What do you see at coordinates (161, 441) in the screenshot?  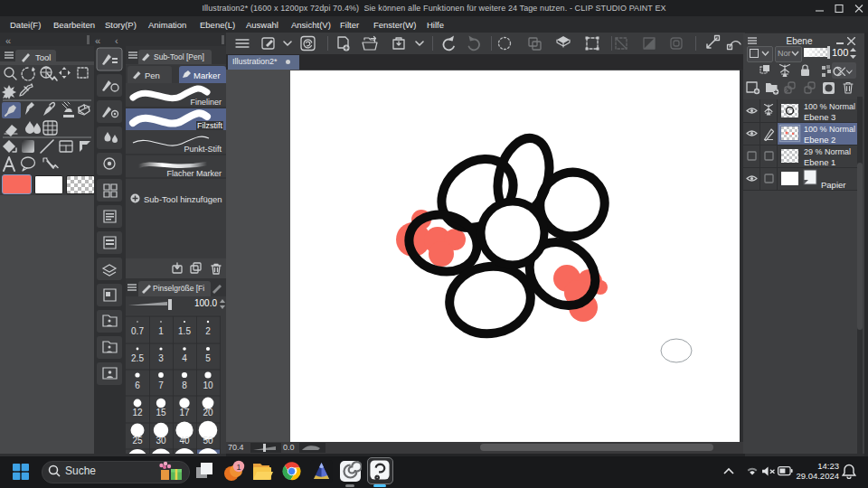 I see `svg-text: 30` at bounding box center [161, 441].